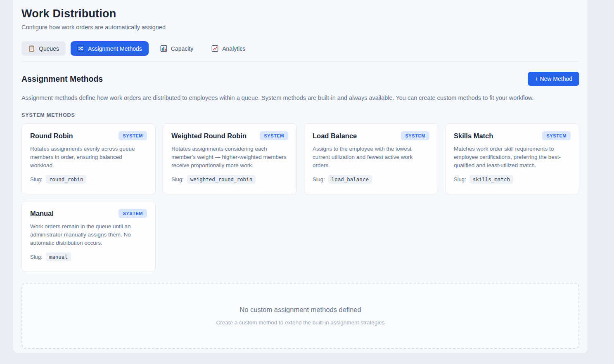  What do you see at coordinates (88, 236) in the screenshot?
I see `method-card-manual: Manual SYSTEM Work orders remain in the …` at bounding box center [88, 236].